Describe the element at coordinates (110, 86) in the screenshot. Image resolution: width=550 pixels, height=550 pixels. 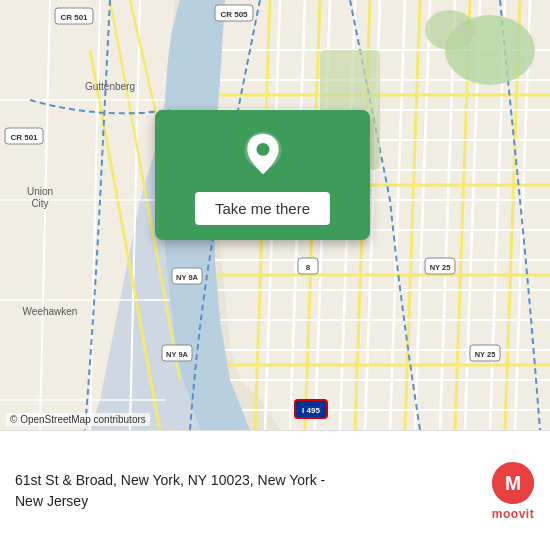
I see `svg-text: Guttenberg` at that location.